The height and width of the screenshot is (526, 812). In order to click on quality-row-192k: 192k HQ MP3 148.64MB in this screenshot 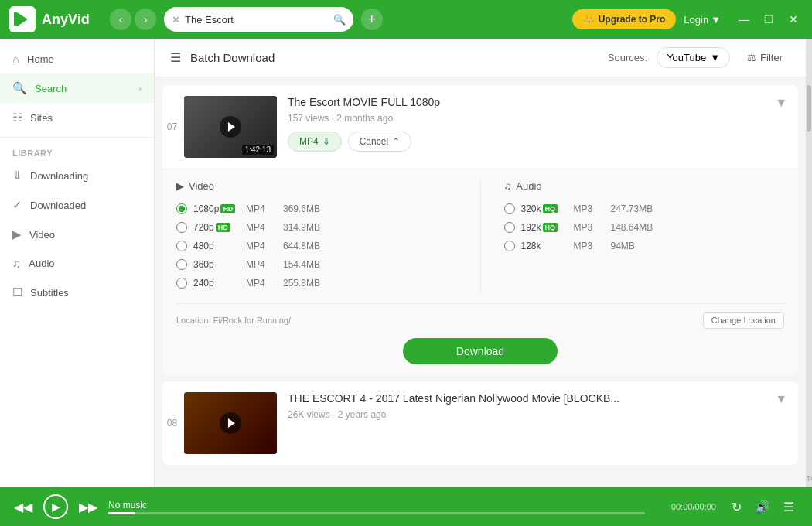, I will do `click(645, 227)`.